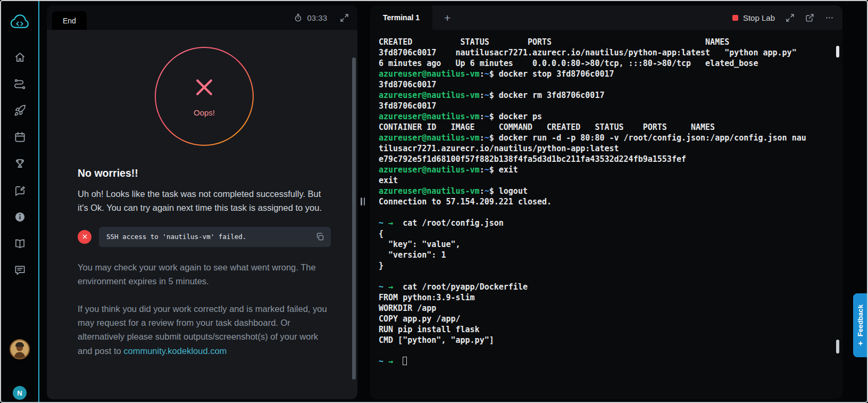 This screenshot has height=403, width=868. What do you see at coordinates (204, 113) in the screenshot?
I see `failure-caption: Oops!` at bounding box center [204, 113].